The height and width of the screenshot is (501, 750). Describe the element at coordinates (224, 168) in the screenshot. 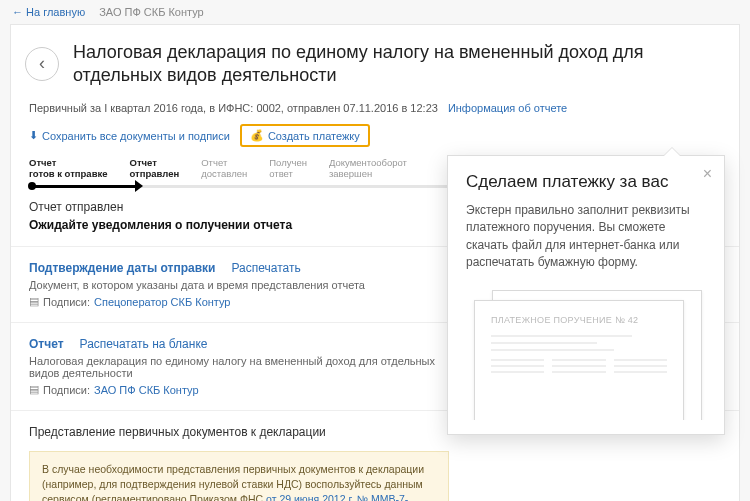

I see `step-delivered: Отчет доставлен` at that location.